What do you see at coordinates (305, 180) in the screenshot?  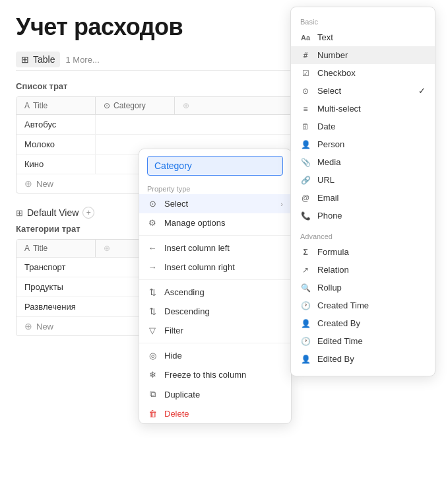 I see `url-type-icon: 🔗` at bounding box center [305, 180].